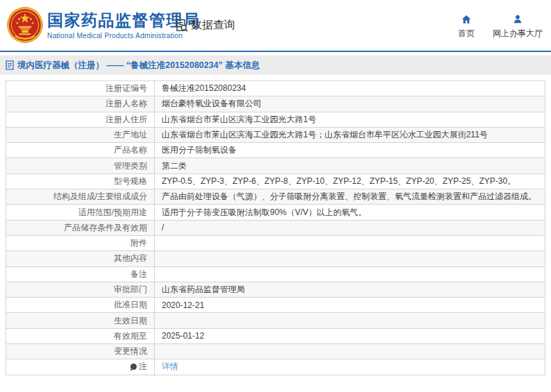 The height and width of the screenshot is (392, 551). I want to click on table-row: 注详情, so click(276, 367).